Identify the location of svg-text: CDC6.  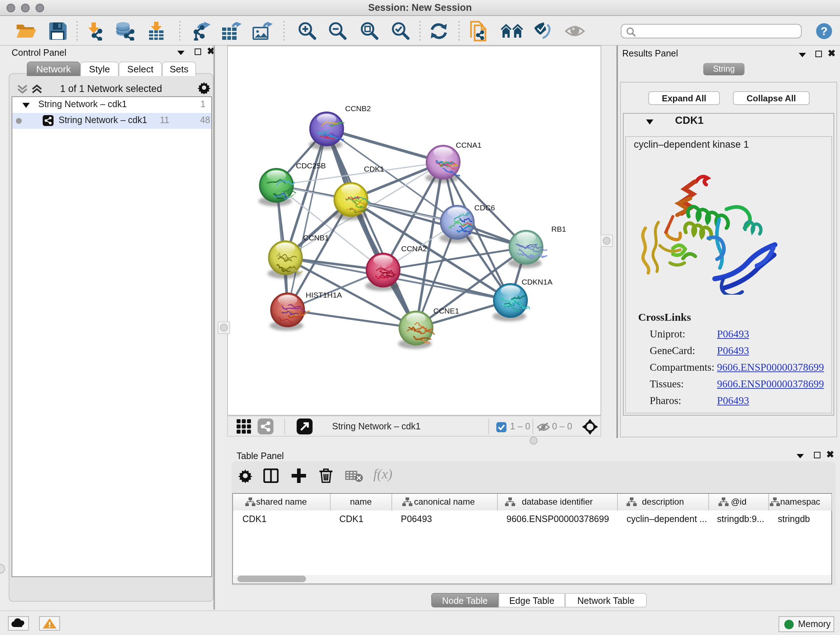
(485, 207).